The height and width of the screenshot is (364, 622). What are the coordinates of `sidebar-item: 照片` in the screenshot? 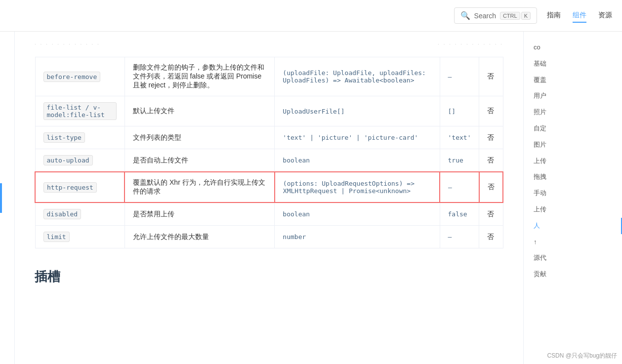 It's located at (573, 113).